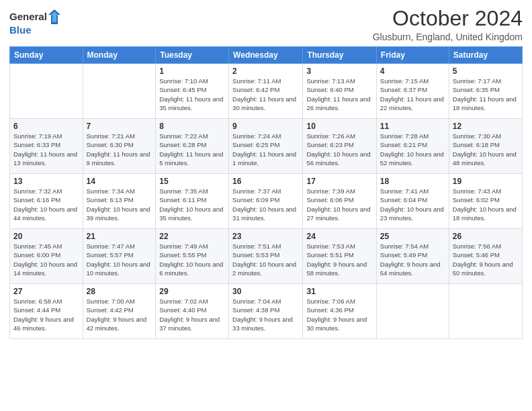 The height and width of the screenshot is (411, 532). What do you see at coordinates (46, 126) in the screenshot?
I see `day-number: 6` at bounding box center [46, 126].